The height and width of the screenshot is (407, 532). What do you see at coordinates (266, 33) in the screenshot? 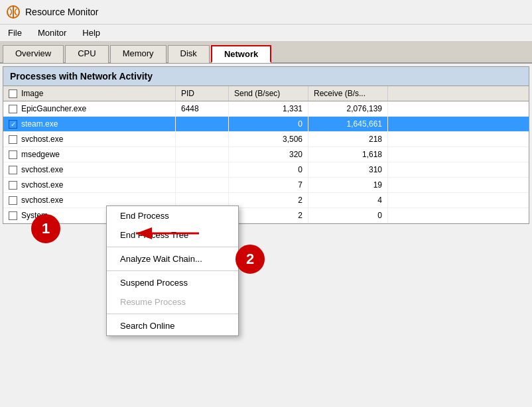
I see `menu-bar: File Monitor Help` at bounding box center [266, 33].